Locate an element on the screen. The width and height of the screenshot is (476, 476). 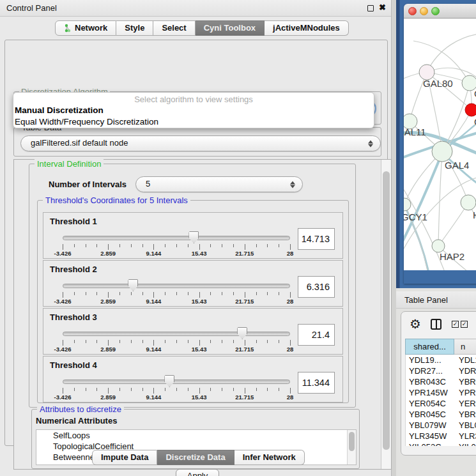
algorithm-option-manual: Manual Discretization is located at coordinates (194, 111).